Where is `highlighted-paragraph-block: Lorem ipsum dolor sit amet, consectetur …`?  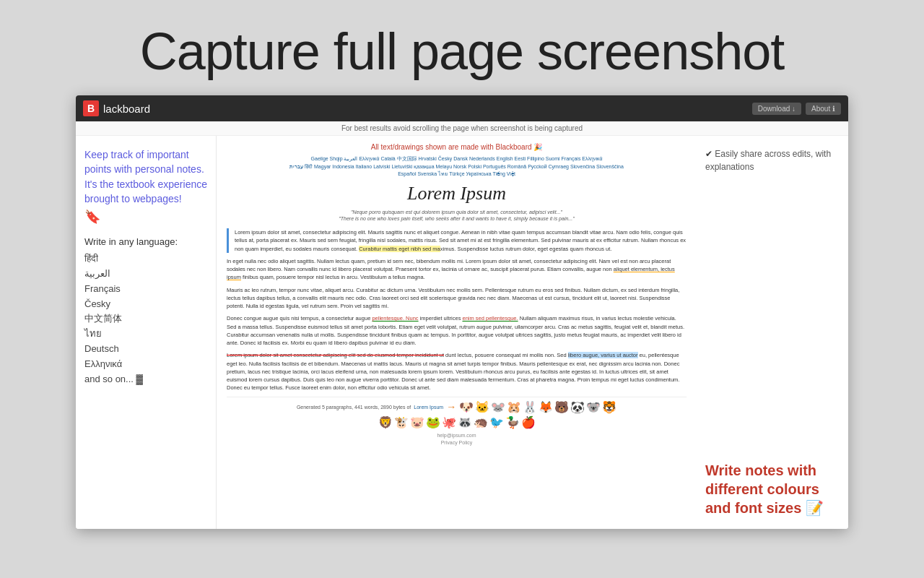
highlighted-paragraph-block: Lorem ipsum dolor sit amet, consectetur … is located at coordinates (456, 241).